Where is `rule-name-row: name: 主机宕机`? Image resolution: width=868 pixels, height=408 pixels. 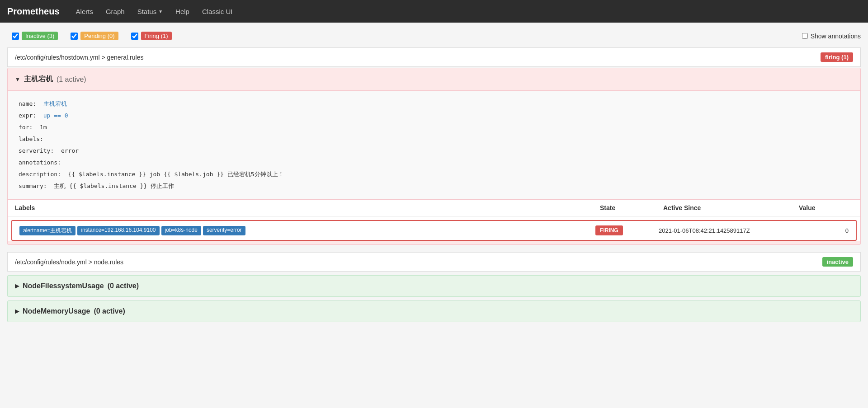
rule-name-row: name: 主机宕机 is located at coordinates (434, 104).